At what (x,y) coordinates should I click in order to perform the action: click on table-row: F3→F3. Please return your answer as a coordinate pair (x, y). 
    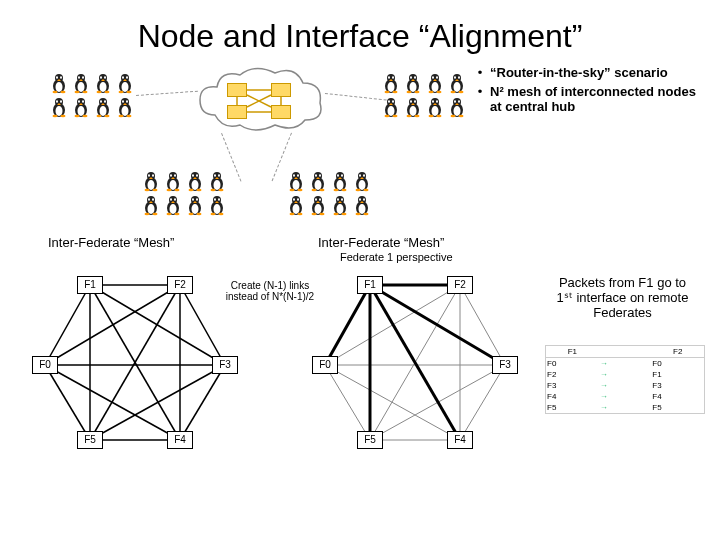
    Looking at the image, I should click on (625, 386).